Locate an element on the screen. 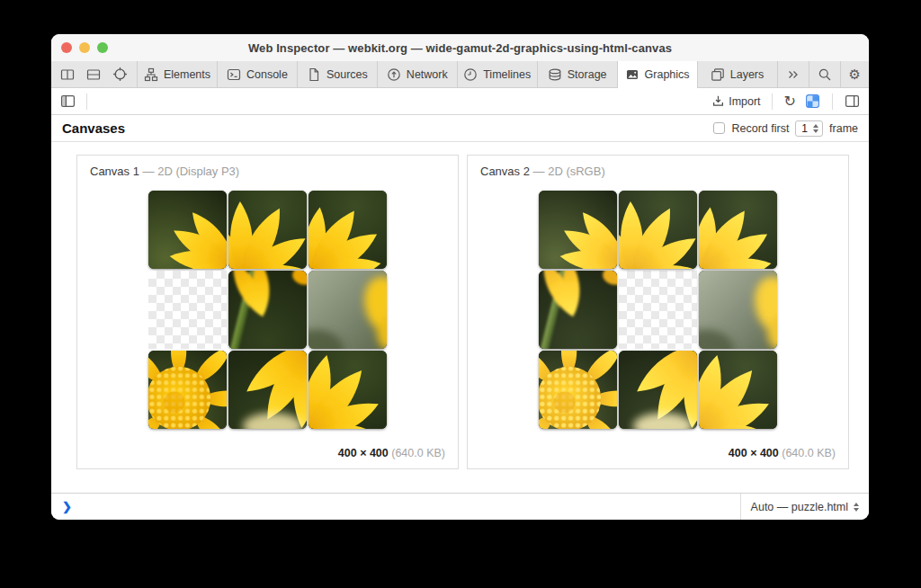 The height and width of the screenshot is (588, 921). tab-elements: Elements is located at coordinates (178, 74).